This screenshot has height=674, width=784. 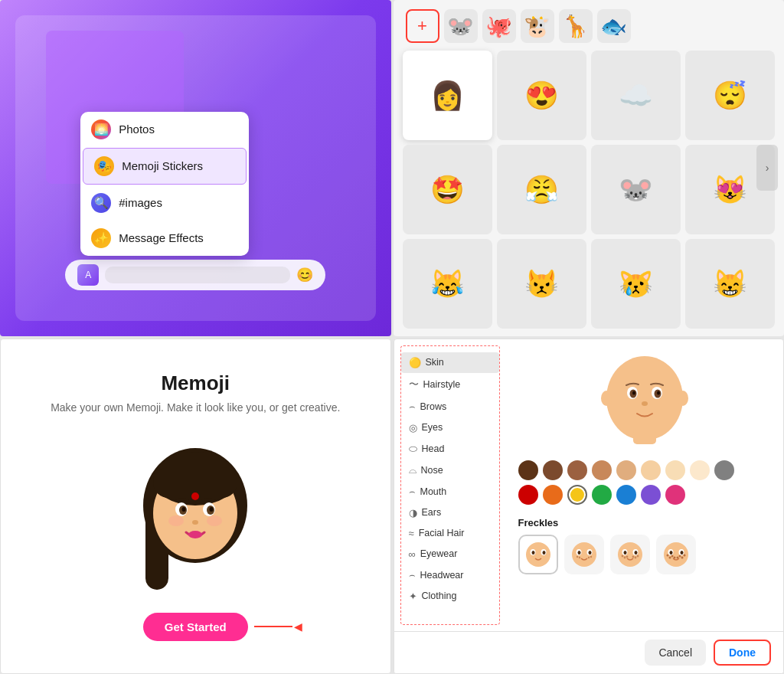 I want to click on editor-footer: Cancel Done, so click(x=590, y=653).